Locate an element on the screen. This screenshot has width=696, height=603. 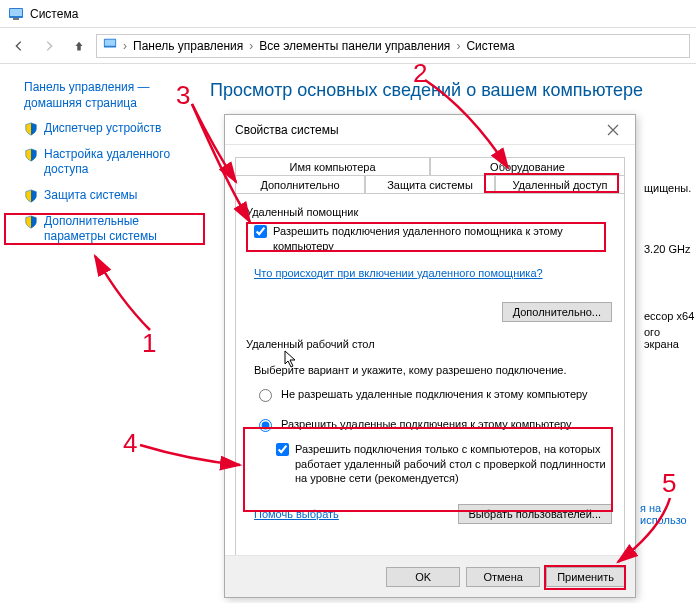
sidebar-item-system-protection: Защита системы is located at coordinates (112, 196).